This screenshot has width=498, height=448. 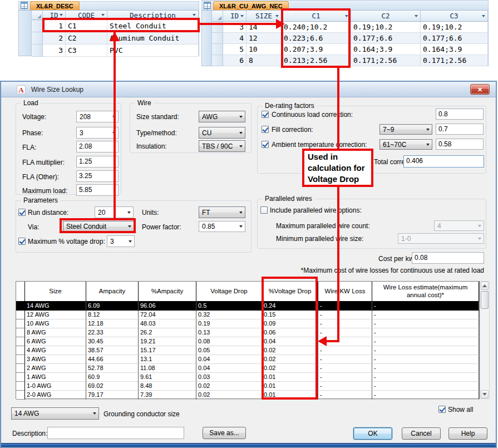 What do you see at coordinates (421, 434) in the screenshot?
I see `cancel-button: Cancel` at bounding box center [421, 434].